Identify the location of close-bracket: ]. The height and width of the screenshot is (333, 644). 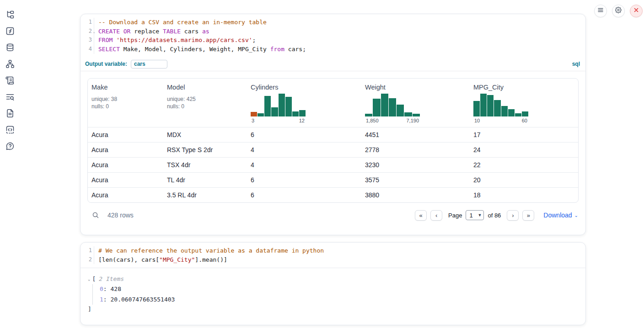
(333, 309).